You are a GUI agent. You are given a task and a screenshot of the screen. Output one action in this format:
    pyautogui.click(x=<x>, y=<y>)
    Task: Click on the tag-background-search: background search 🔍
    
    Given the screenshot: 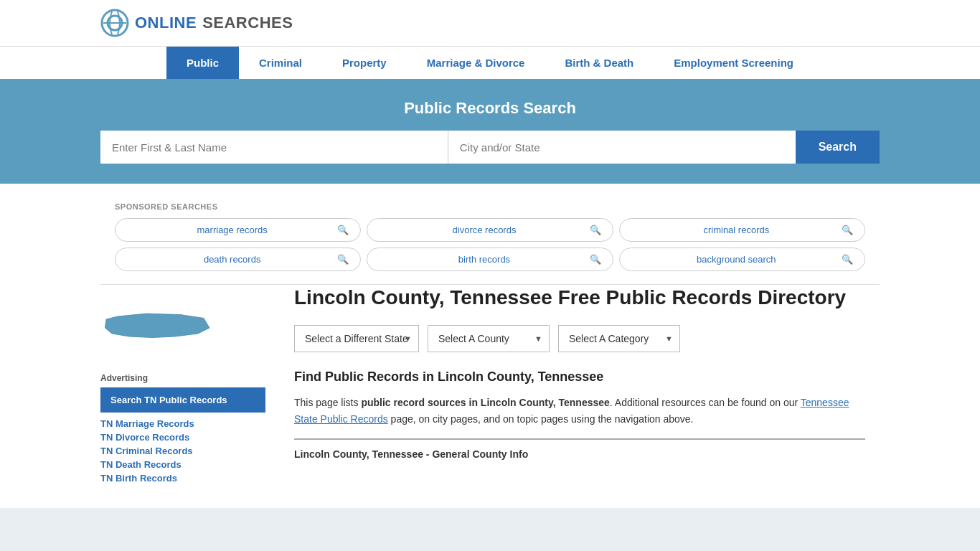 What is the action you would take?
    pyautogui.click(x=742, y=260)
    